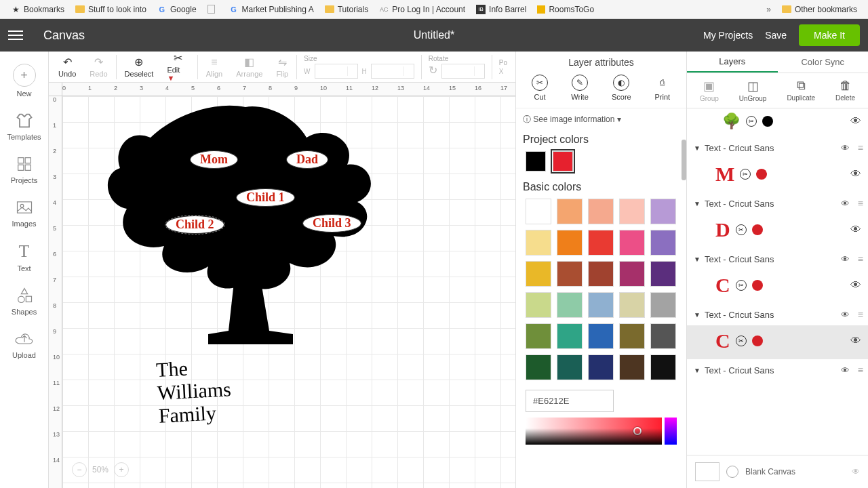 Image resolution: width=868 pixels, height=488 pixels. Describe the element at coordinates (463, 71) in the screenshot. I see `rotate-input` at that location.